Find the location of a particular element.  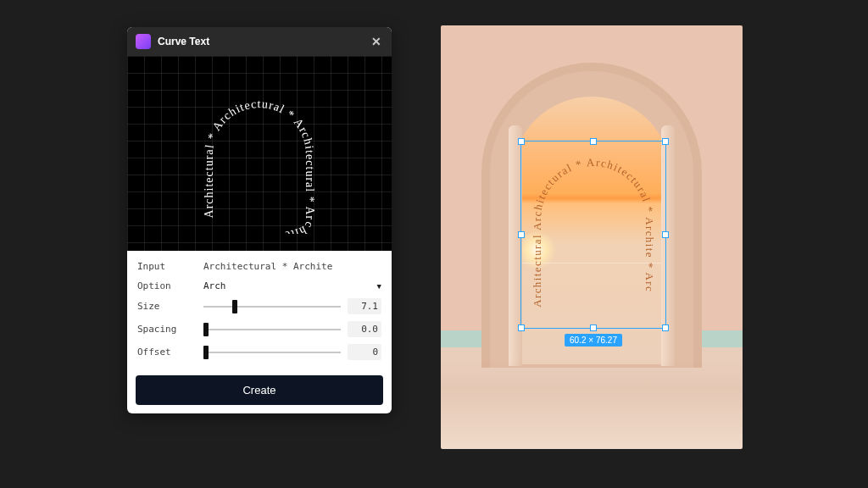

row-input: Input is located at coordinates (259, 266).